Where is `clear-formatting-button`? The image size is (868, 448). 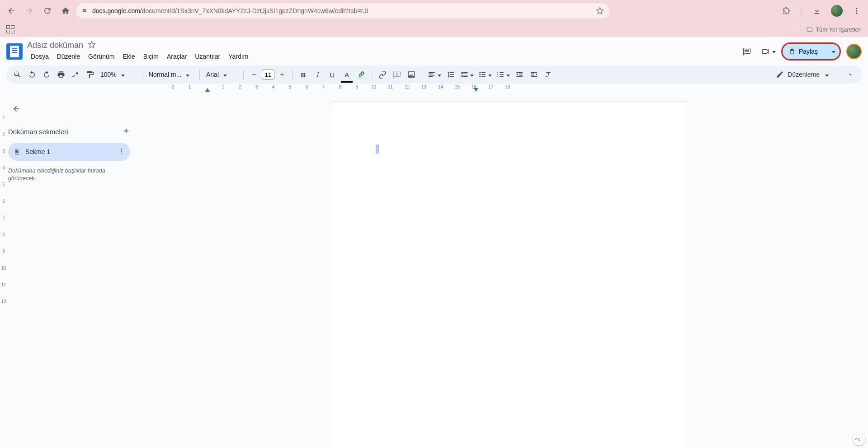
clear-formatting-button is located at coordinates (548, 75).